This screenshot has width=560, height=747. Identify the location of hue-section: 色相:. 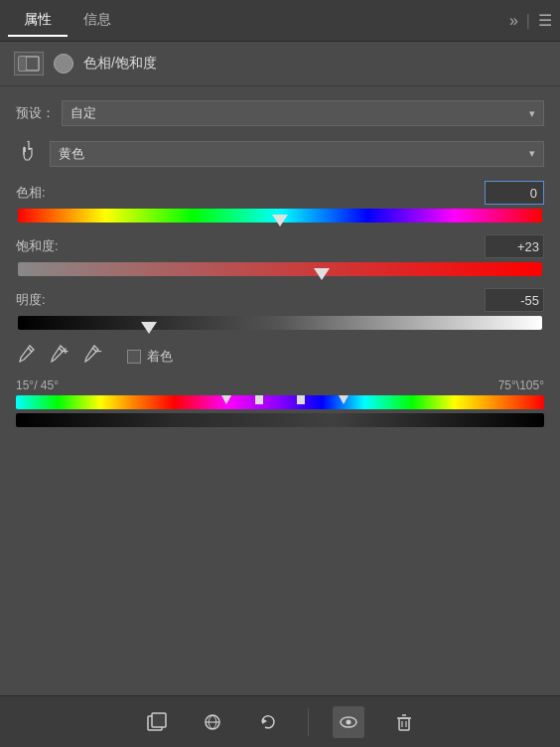
(280, 202).